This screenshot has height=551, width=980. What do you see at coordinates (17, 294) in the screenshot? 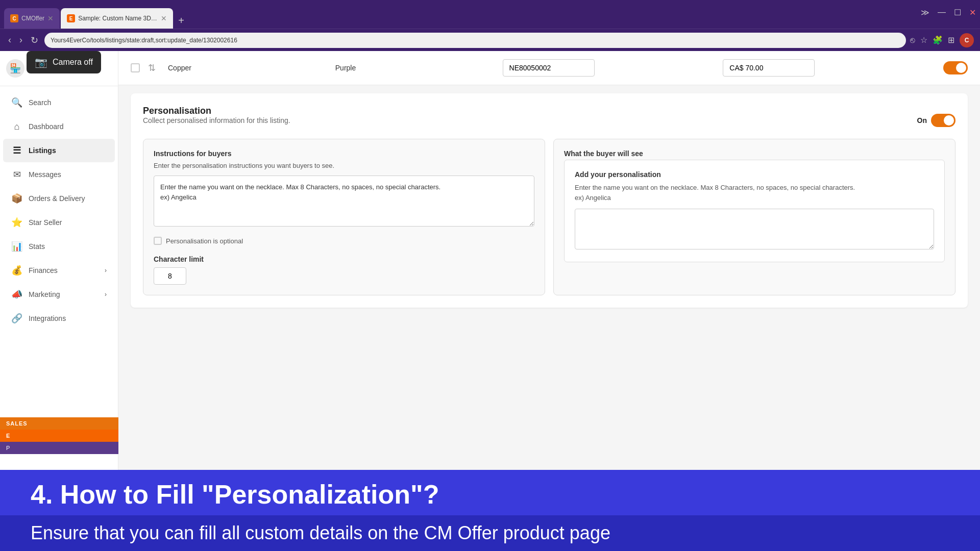
I see `marketing-icon: 📣` at bounding box center [17, 294].